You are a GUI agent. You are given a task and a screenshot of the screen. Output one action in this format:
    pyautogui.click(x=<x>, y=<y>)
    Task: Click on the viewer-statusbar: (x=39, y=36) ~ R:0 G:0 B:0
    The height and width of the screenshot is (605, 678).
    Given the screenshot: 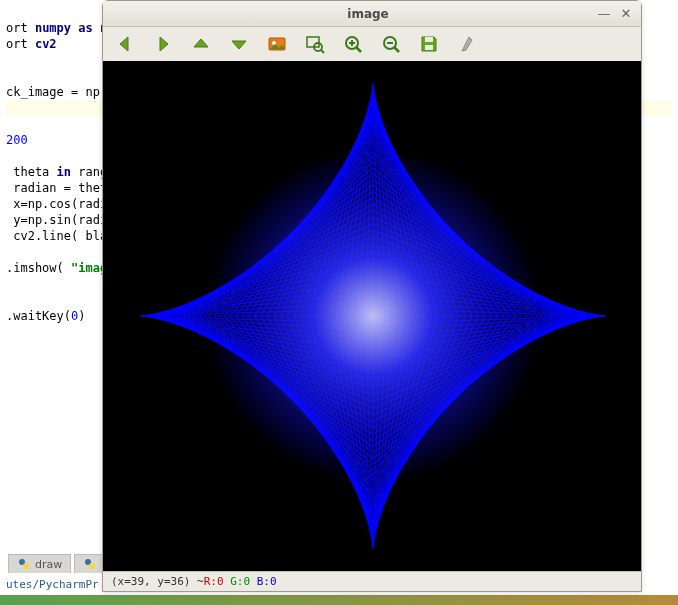 What is the action you would take?
    pyautogui.click(x=372, y=581)
    